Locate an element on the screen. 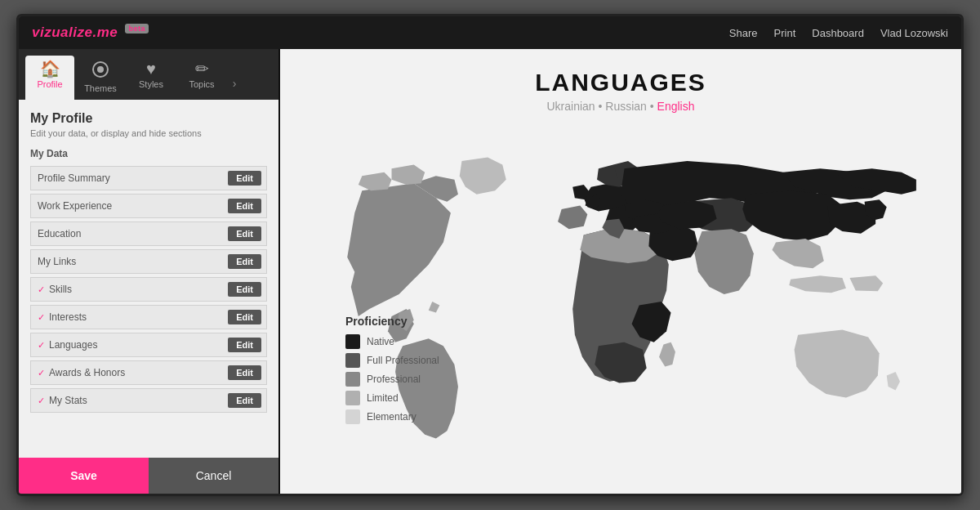 This screenshot has width=980, height=510. row-label-my-stats: ✓My Stats is located at coordinates (132, 400).